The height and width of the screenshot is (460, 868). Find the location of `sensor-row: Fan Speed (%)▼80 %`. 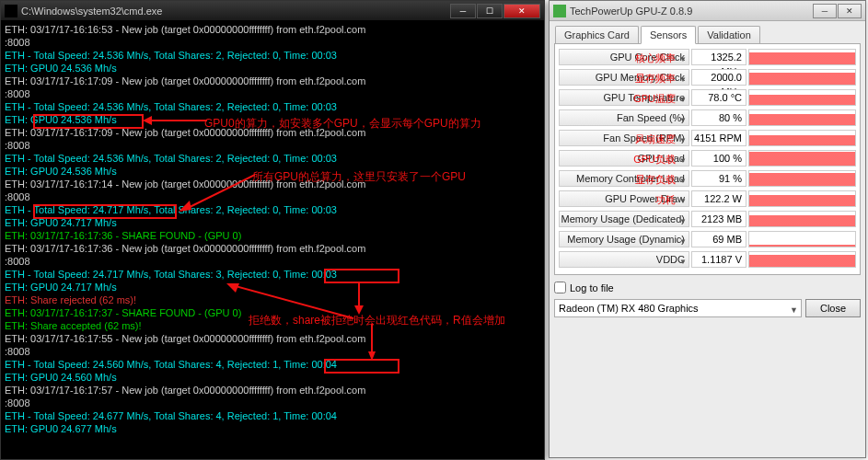

sensor-row: Fan Speed (%)▼80 % is located at coordinates (707, 118).